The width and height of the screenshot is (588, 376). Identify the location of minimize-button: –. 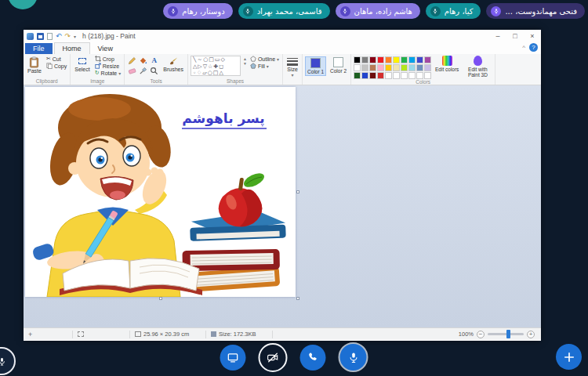
(498, 36).